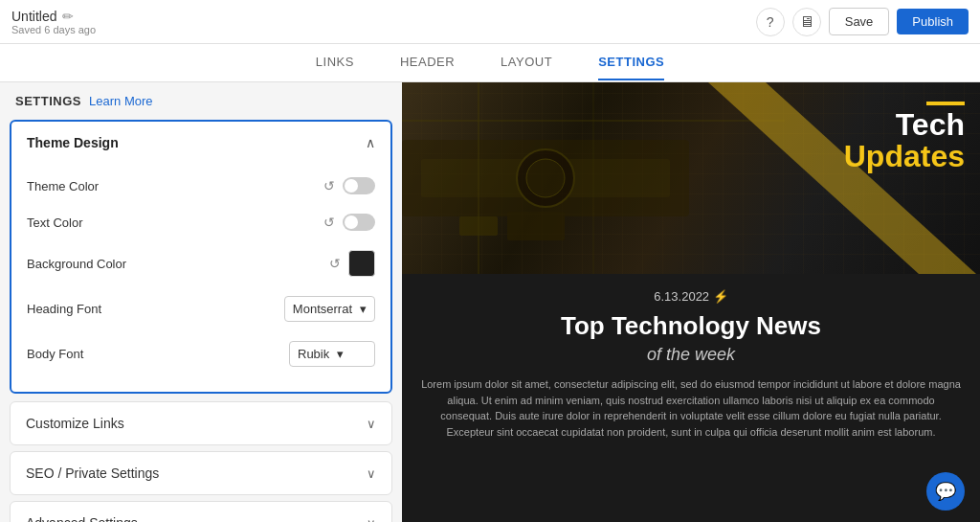 The width and height of the screenshot is (980, 522). Describe the element at coordinates (904, 157) in the screenshot. I see `tech-updates: Updates` at that location.